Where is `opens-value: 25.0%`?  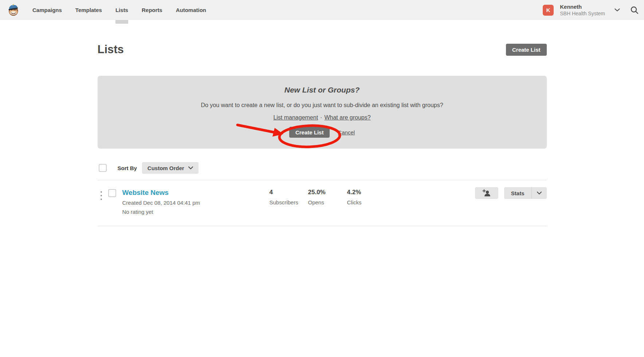
opens-value: 25.0% is located at coordinates (328, 192).